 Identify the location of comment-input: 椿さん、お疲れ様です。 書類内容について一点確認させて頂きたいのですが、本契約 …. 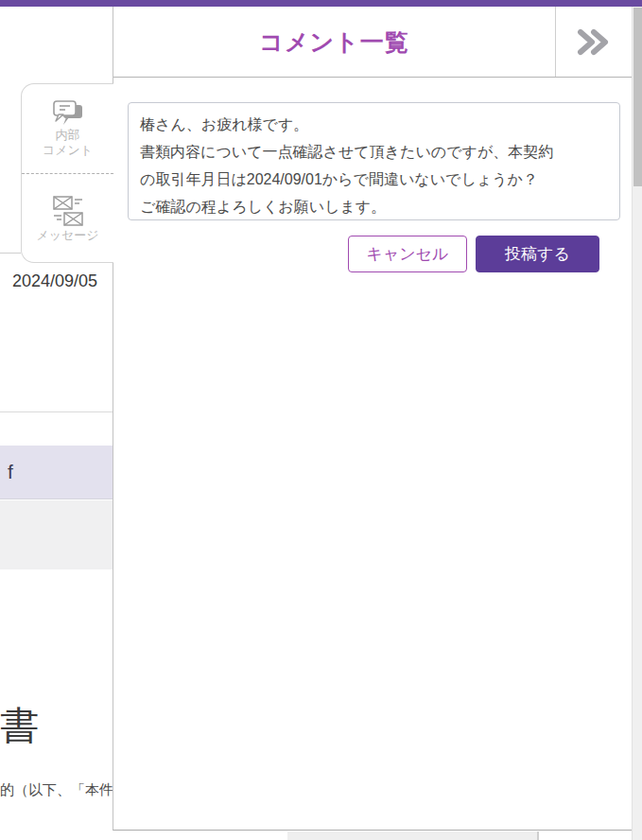
(374, 161).